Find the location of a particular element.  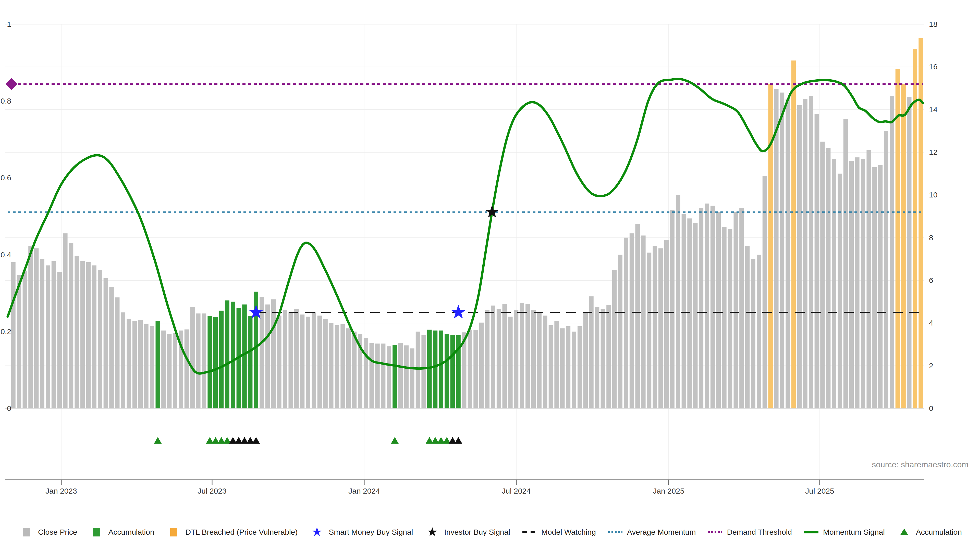

legend-item-smart-money-buy-signal: Smart Money Buy Signal is located at coordinates (361, 532).